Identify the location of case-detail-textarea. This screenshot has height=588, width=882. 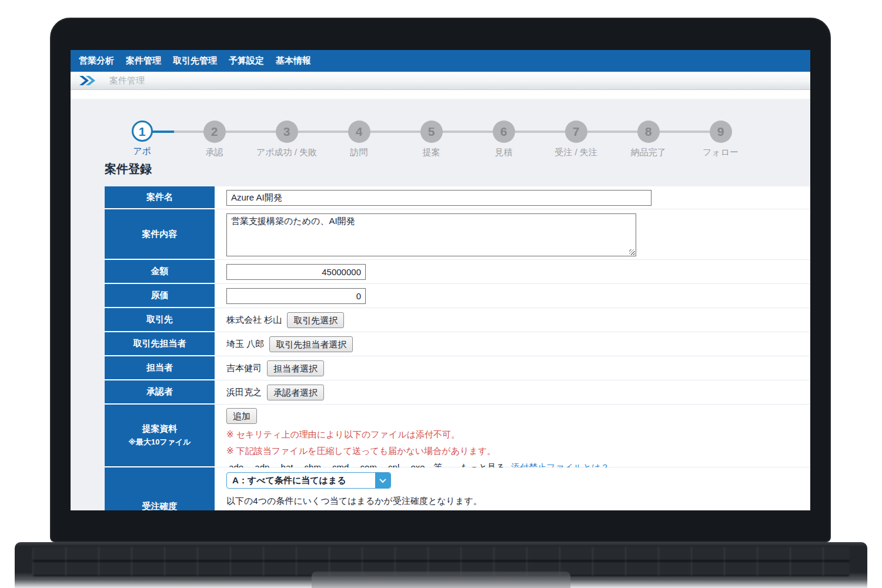
(432, 235).